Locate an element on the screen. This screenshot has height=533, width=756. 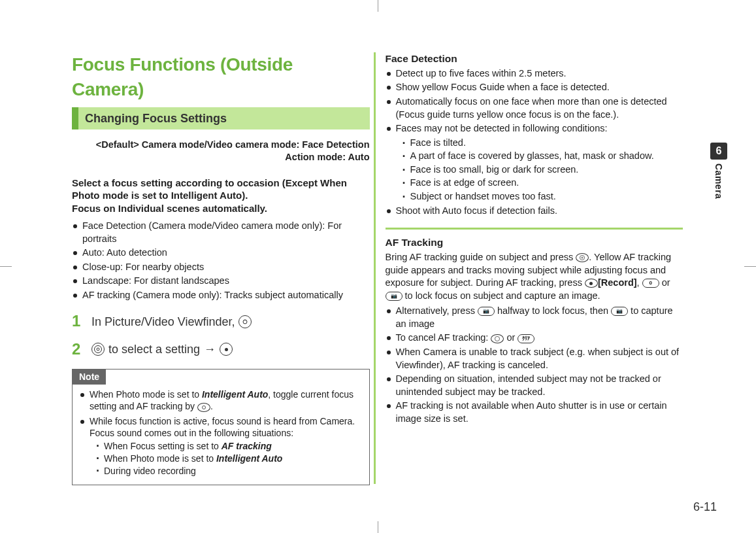
note-item: When Photo mode is set to Intelligent Au… is located at coordinates (222, 400).